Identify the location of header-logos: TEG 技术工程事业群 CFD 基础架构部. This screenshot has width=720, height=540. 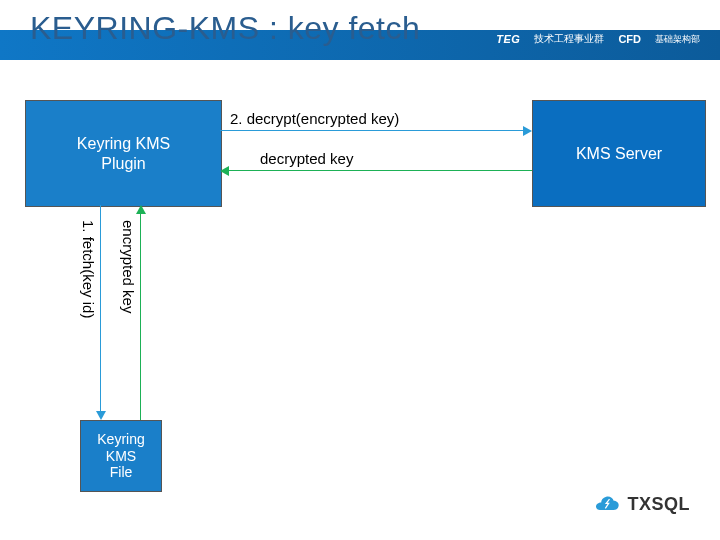
(598, 39).